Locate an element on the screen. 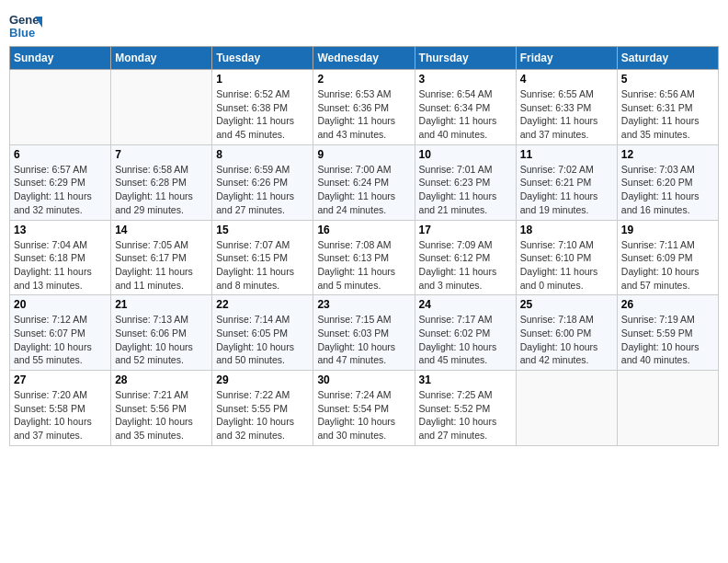 The image size is (728, 563). calendar-cell: 16Sunrise: 7:08 AMSunset: 6:13 PMDayligh… is located at coordinates (364, 258).